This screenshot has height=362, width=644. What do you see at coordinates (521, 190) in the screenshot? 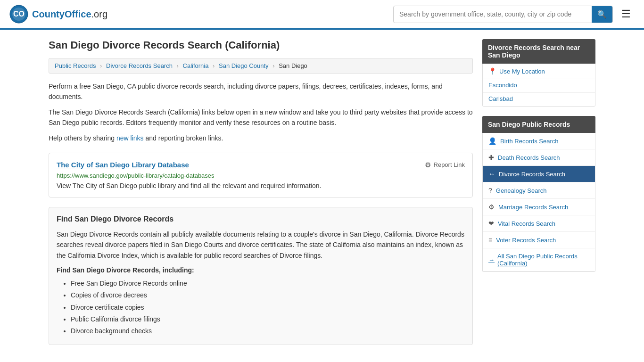
I see `sidebar-item-genealogy-label: Genealogy Search` at bounding box center [521, 190].